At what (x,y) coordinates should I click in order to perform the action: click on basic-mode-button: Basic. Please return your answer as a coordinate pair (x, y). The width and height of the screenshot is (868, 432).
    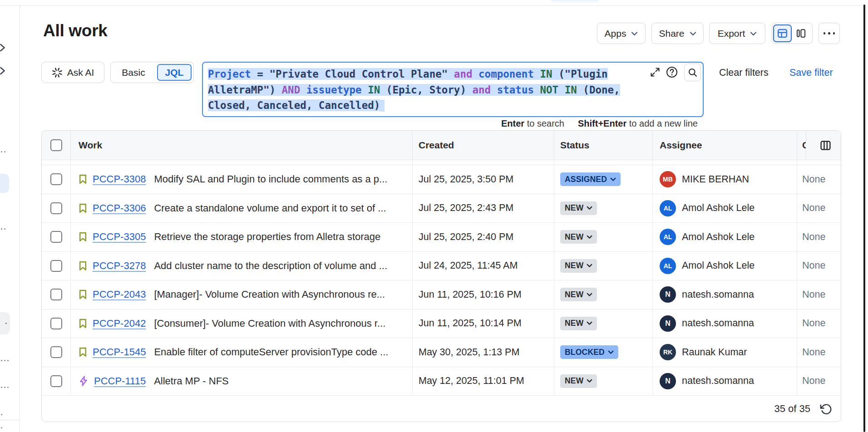
    Looking at the image, I should click on (133, 73).